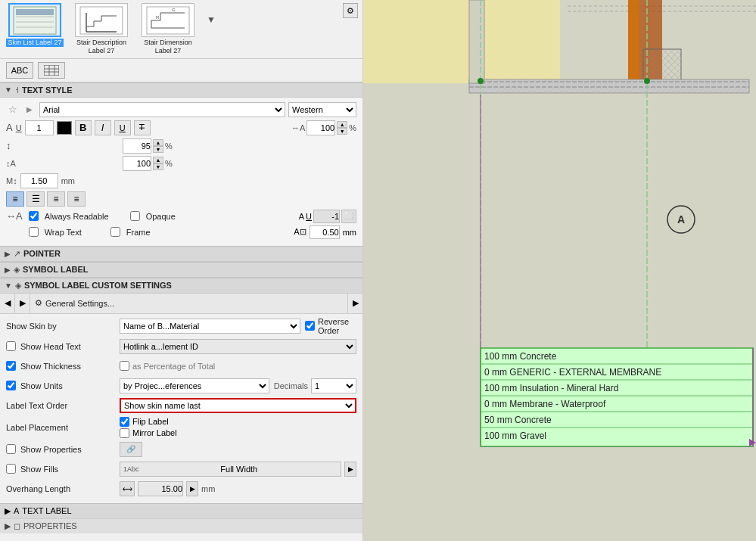 The width and height of the screenshot is (756, 541). I want to click on show-fills-checkbox, so click(11, 469).